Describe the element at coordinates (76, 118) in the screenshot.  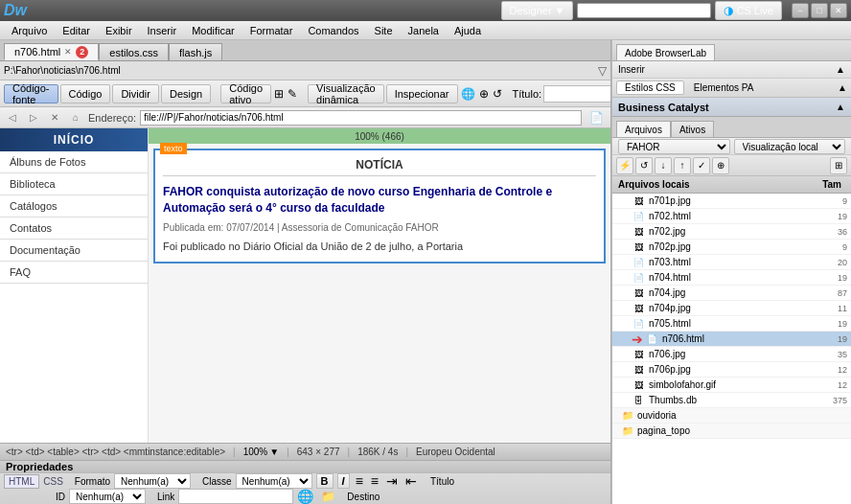
I see `nav-home-button: ⌂` at that location.